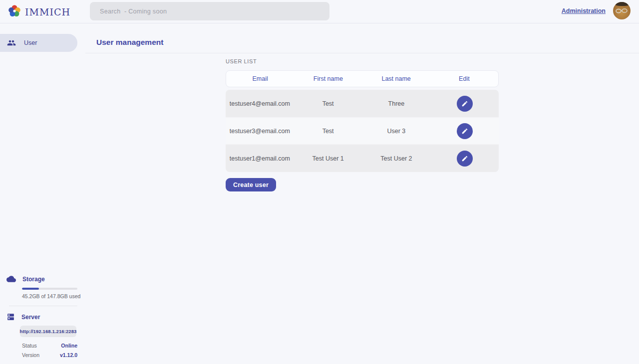 The width and height of the screenshot is (639, 364). Describe the element at coordinates (43, 316) in the screenshot. I see `sidebar-footer: Storage 45.2GB of 147.8GB used Server` at that location.